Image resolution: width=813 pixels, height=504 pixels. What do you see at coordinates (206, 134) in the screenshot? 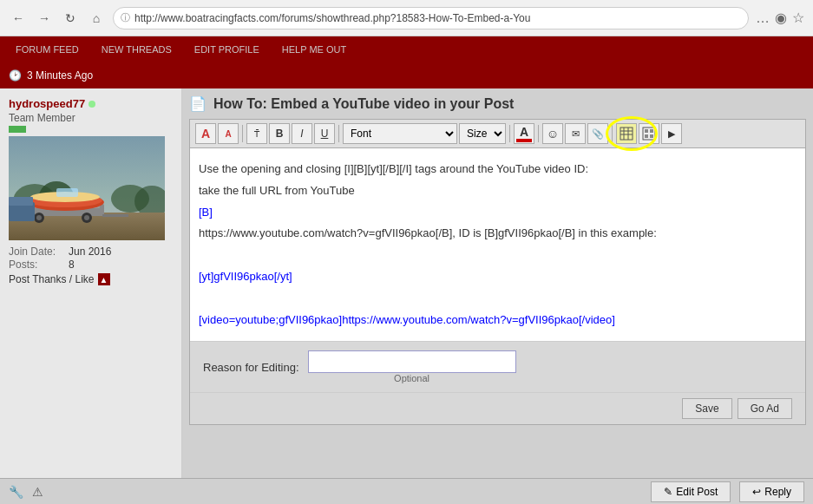
I see `font-larger-btn: A` at bounding box center [206, 134].